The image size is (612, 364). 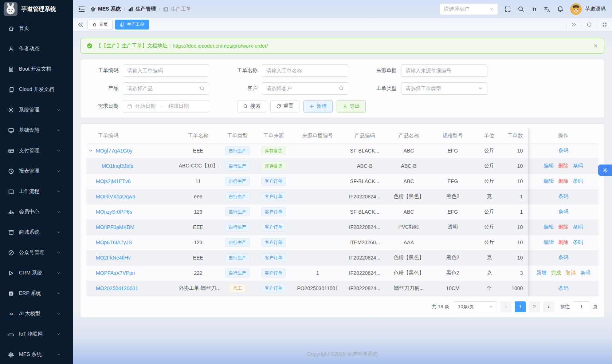 I want to click on sidebar-item-user: 作者动态, so click(x=36, y=49).